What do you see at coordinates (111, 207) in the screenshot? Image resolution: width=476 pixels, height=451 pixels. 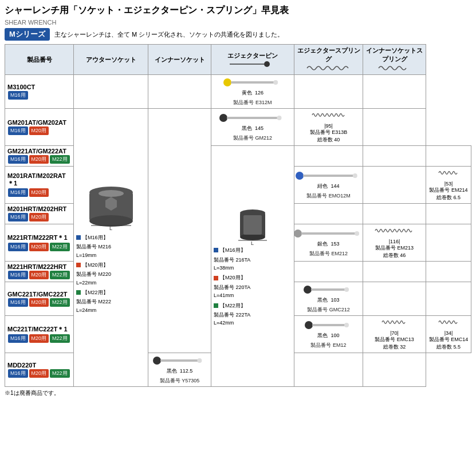 I see `outer-socket-image: L` at bounding box center [111, 207].